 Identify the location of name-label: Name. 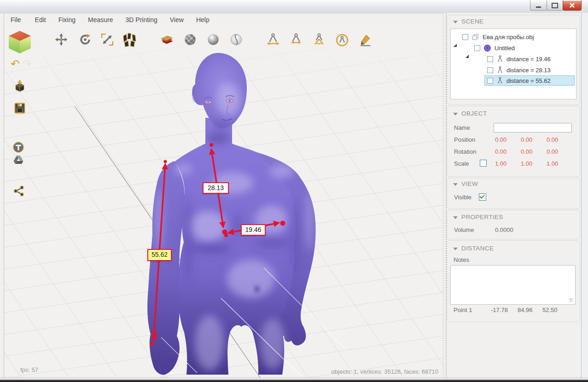
(462, 128).